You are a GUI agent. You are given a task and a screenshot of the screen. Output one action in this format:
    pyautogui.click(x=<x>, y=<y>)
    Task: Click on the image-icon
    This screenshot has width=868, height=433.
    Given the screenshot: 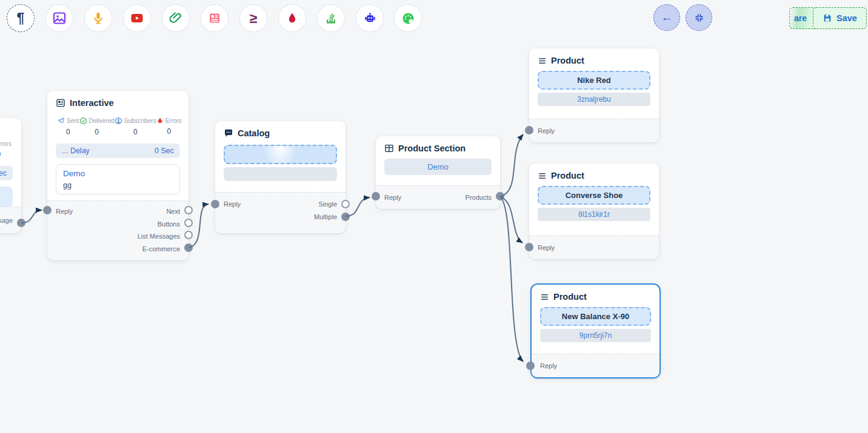 What is the action you would take?
    pyautogui.click(x=59, y=18)
    